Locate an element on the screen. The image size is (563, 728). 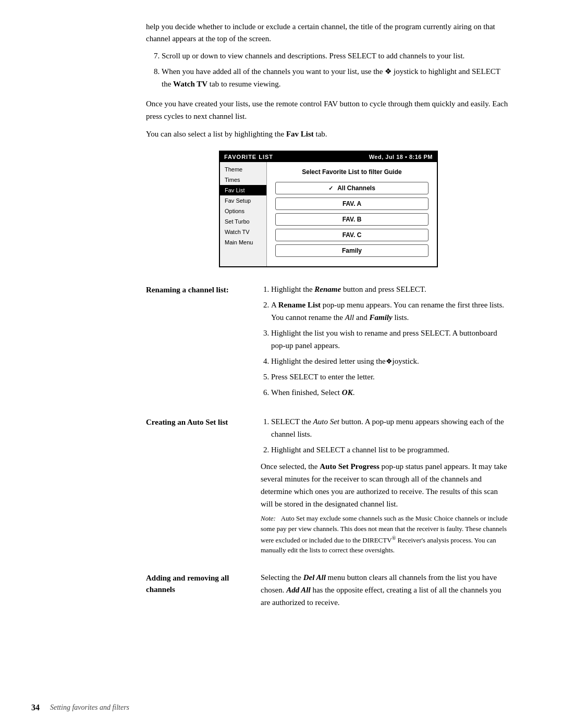
adding-content: Selecting the Del All menu button clears… is located at coordinates (386, 591).